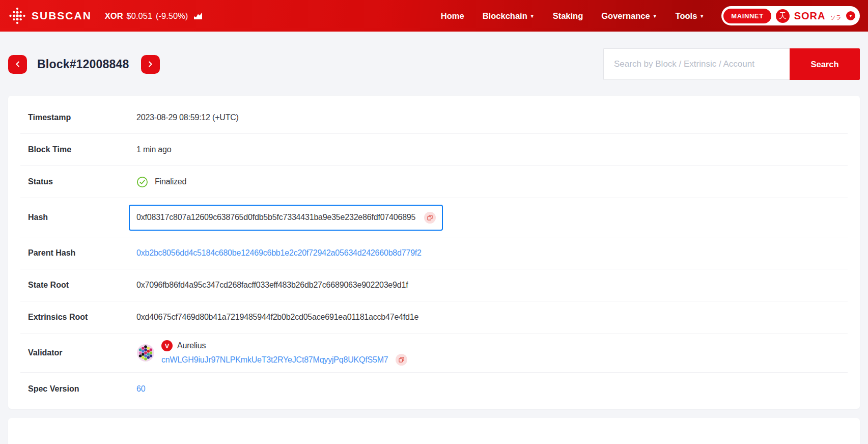  What do you see at coordinates (434, 16) in the screenshot?
I see `top-navbar: SUBSCAN XOR $0.051 (-9.50%) Home Blockch…` at bounding box center [434, 16].